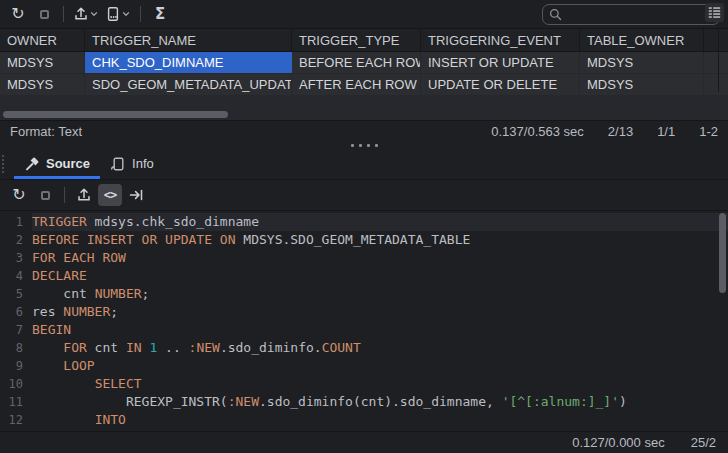  I want to click on line-number: 2, so click(16, 240).